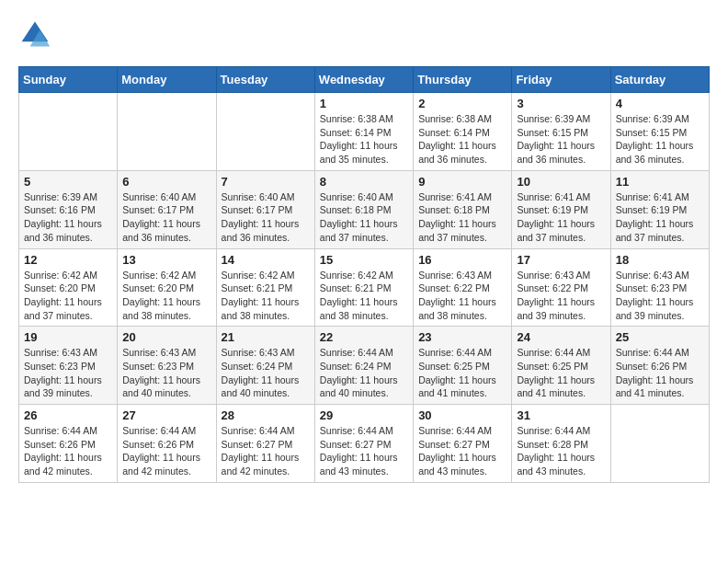 This screenshot has width=728, height=563. Describe the element at coordinates (265, 443) in the screenshot. I see `calendar-cell: 28Sunrise: 6:44 AM Sunset: 6:27 PM Dayli…` at that location.